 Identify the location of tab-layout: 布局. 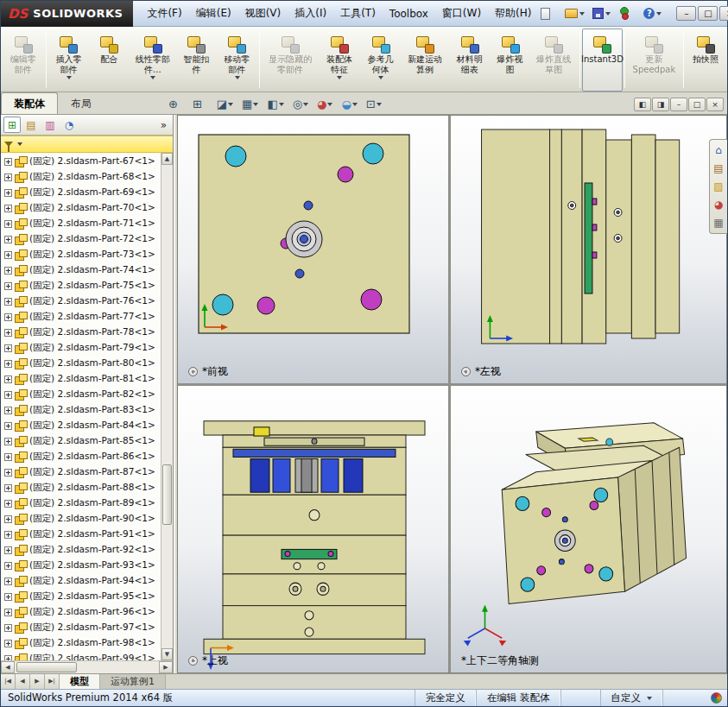
(81, 104).